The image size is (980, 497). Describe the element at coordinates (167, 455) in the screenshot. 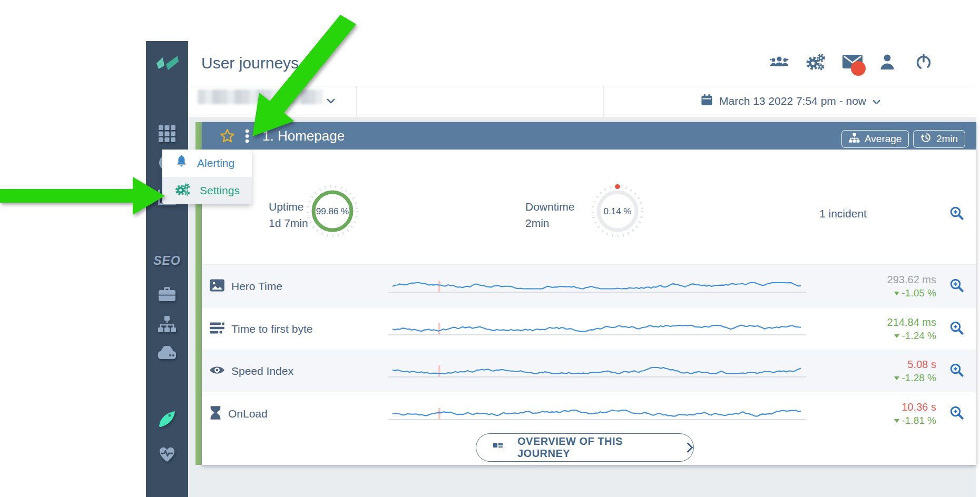

I see `sidebar-item-heartbeat-icon` at that location.